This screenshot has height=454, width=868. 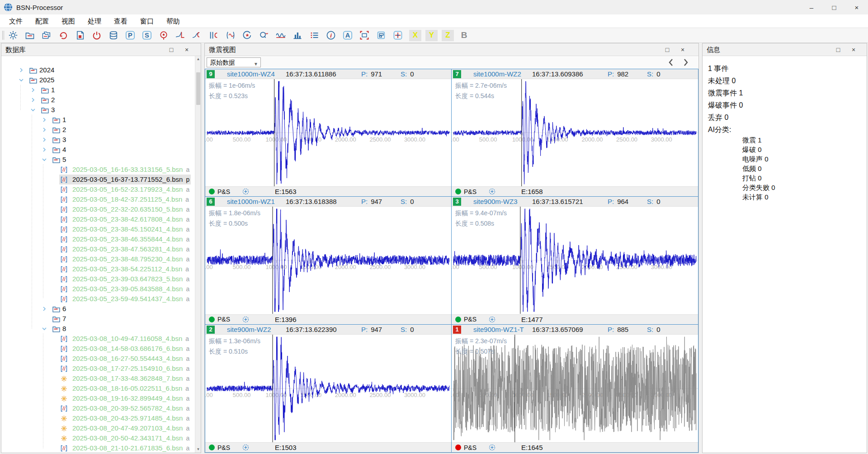 I want to click on magnitude-q-button, so click(x=264, y=35).